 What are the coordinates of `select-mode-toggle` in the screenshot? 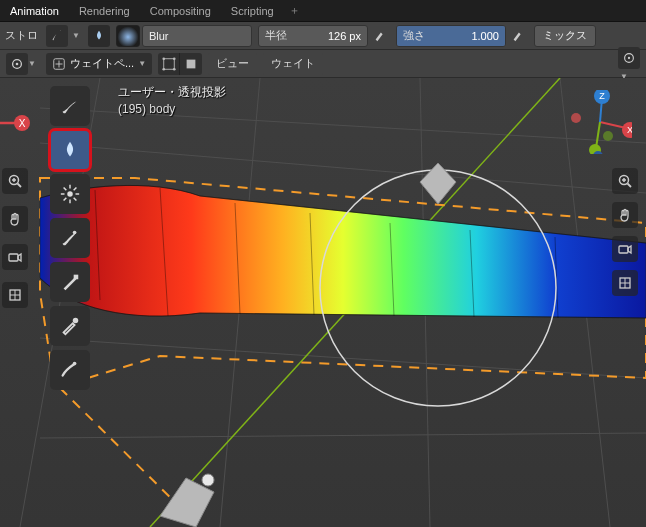 It's located at (180, 64).